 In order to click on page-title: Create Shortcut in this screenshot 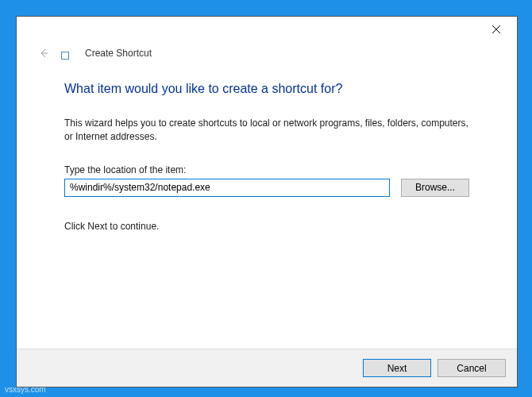, I will do `click(118, 53)`.